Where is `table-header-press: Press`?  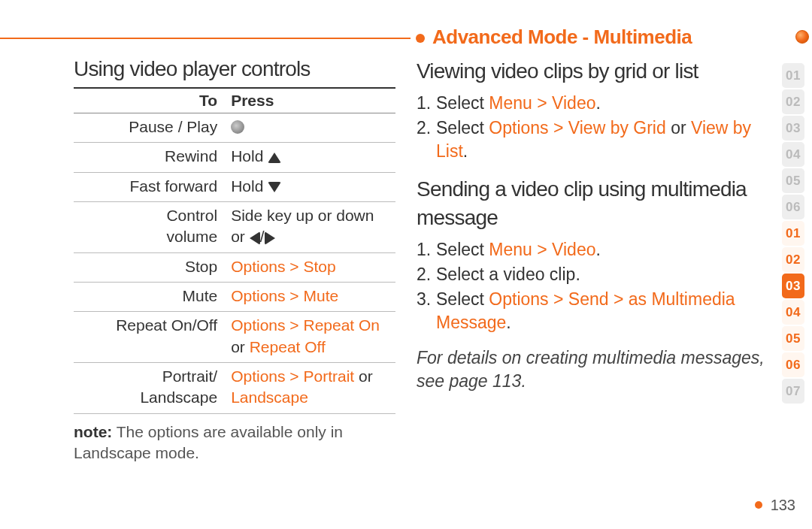
table-header-press: Press is located at coordinates (310, 101).